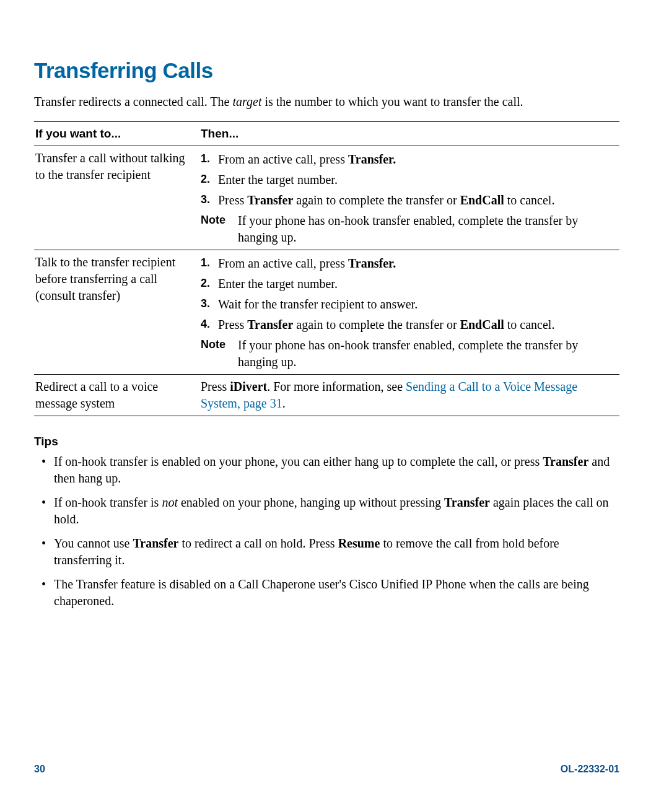  I want to click on row1-steps: 1. From an active call, press Transfer. …, so click(407, 180).